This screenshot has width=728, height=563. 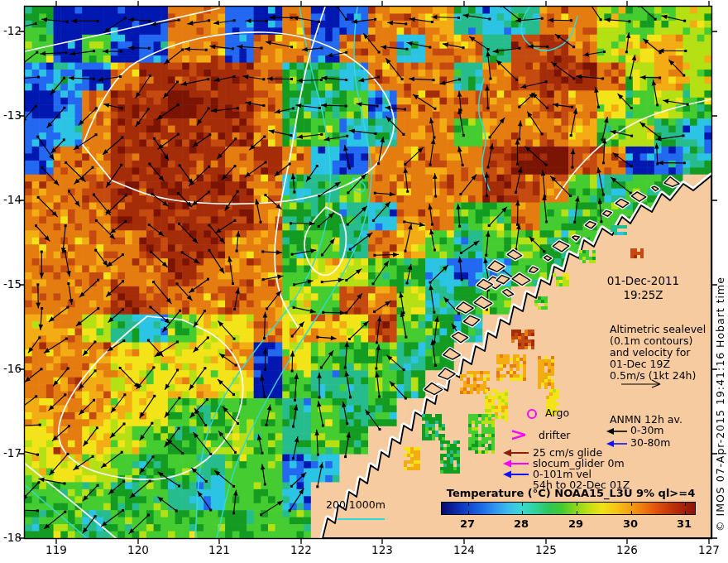 What do you see at coordinates (361, 519) in the screenshot?
I see `bathymetry-contour-sample` at bounding box center [361, 519].